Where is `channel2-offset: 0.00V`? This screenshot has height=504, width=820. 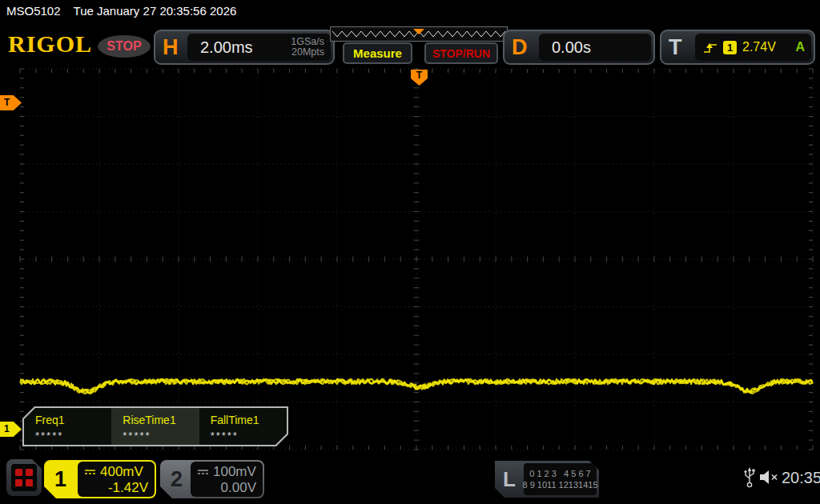 channel2-offset: 0.00V is located at coordinates (227, 488).